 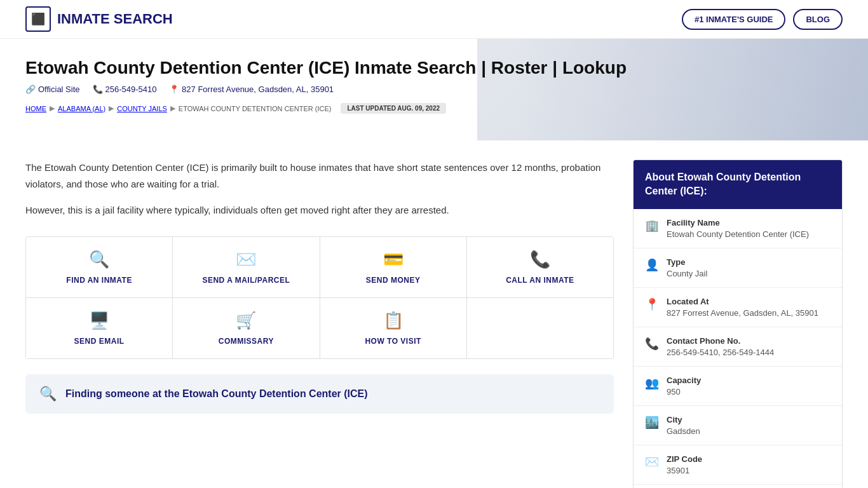 What do you see at coordinates (738, 234) in the screenshot?
I see `facility-name-value: Etowah County Detention Center (ICE)` at bounding box center [738, 234].